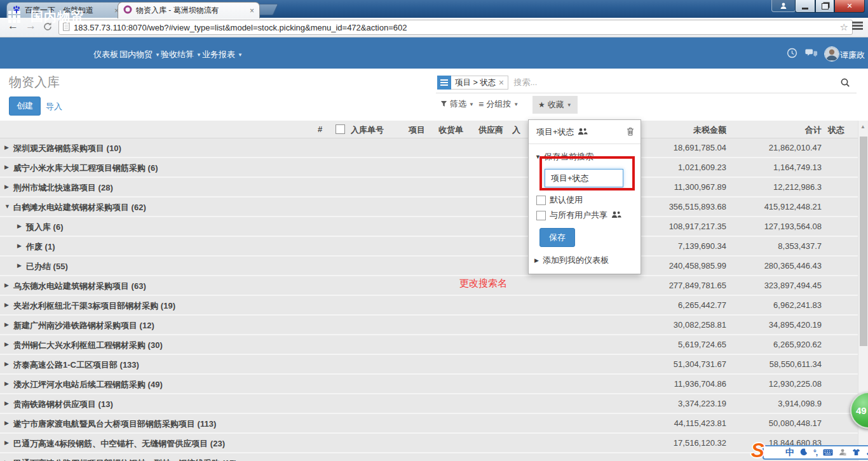  I want to click on brand-title: 国内物贸, so click(57, 17).